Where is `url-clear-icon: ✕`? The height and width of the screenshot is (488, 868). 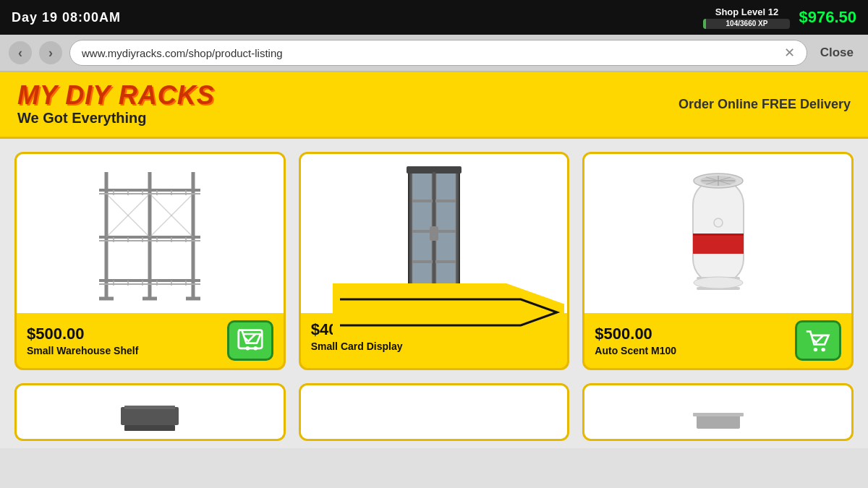
url-clear-icon: ✕ is located at coordinates (790, 53).